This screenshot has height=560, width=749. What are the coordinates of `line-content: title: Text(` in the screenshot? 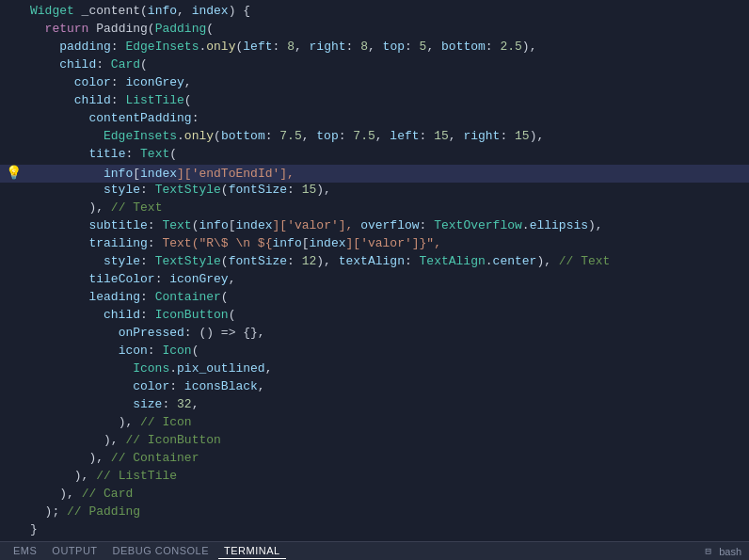 It's located at (388, 154).